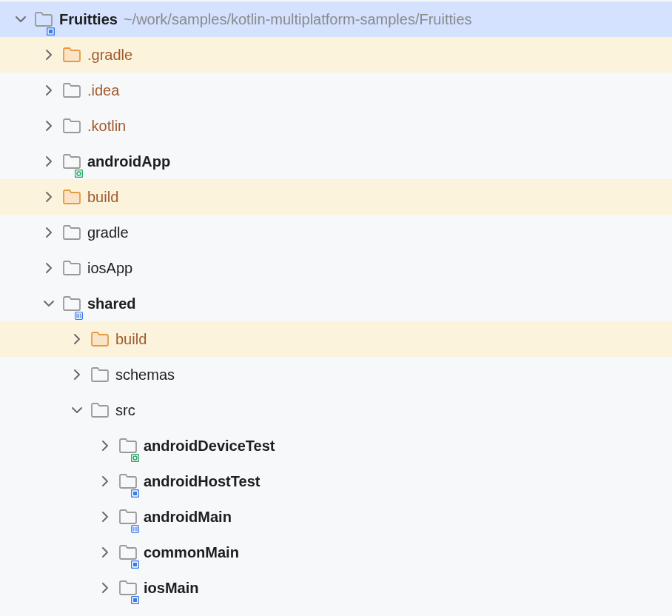 Image resolution: width=672 pixels, height=616 pixels. I want to click on tree-row--kotlin: .kotlin, so click(336, 126).